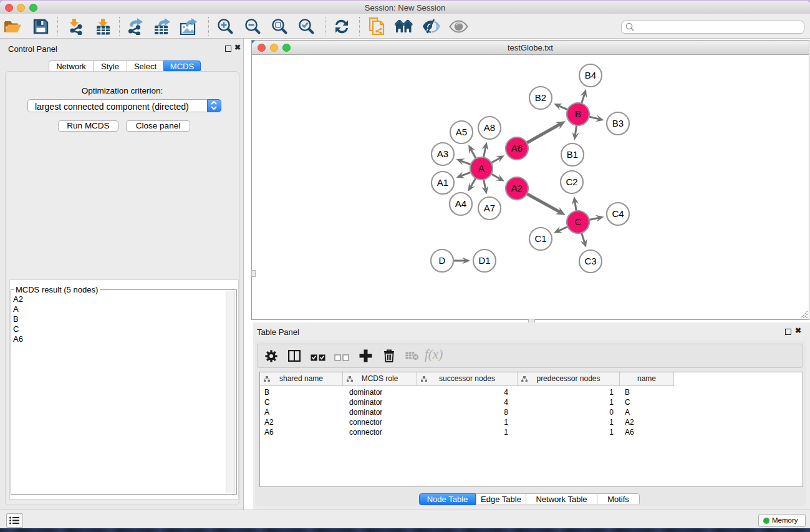  Describe the element at coordinates (590, 261) in the screenshot. I see `svg-text: C3` at that location.